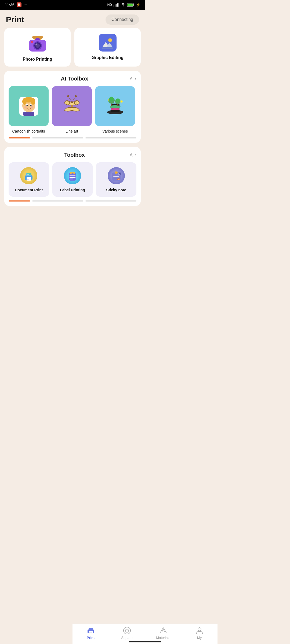 The width and height of the screenshot is (290, 644). Describe the element at coordinates (28, 131) in the screenshot. I see `ai-item-cartoon-label: Cartoonish portraits` at that location.